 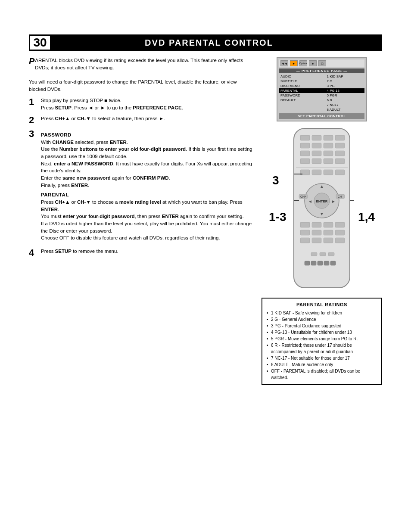 What do you see at coordinates (147, 120) in the screenshot?
I see `step-2-content: Press CH+▲ or CH-▼ to select a feature, …` at bounding box center [147, 120].